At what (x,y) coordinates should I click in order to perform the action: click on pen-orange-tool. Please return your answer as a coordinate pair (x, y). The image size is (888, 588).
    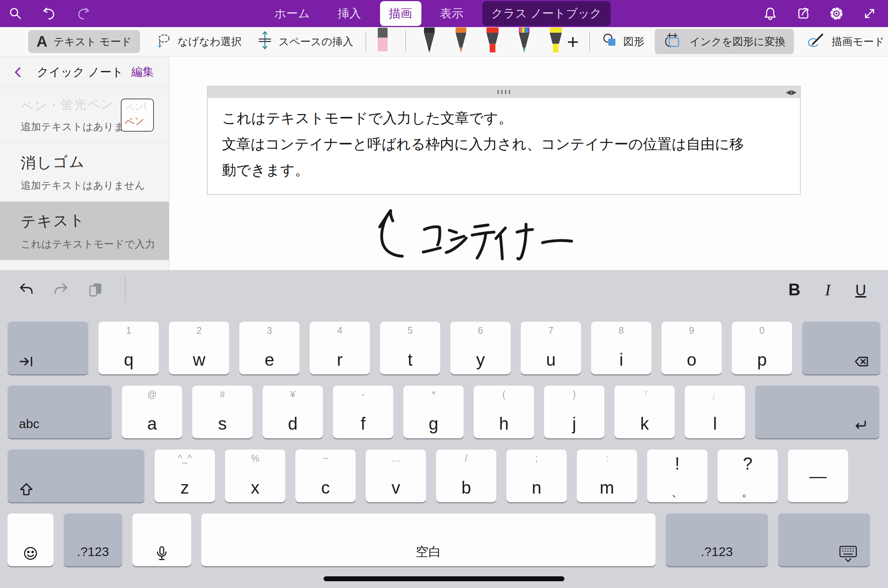
    Looking at the image, I should click on (461, 41).